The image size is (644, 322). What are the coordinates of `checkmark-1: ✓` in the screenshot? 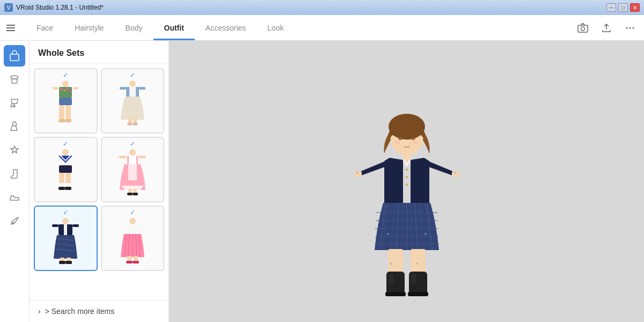 It's located at (65, 75).